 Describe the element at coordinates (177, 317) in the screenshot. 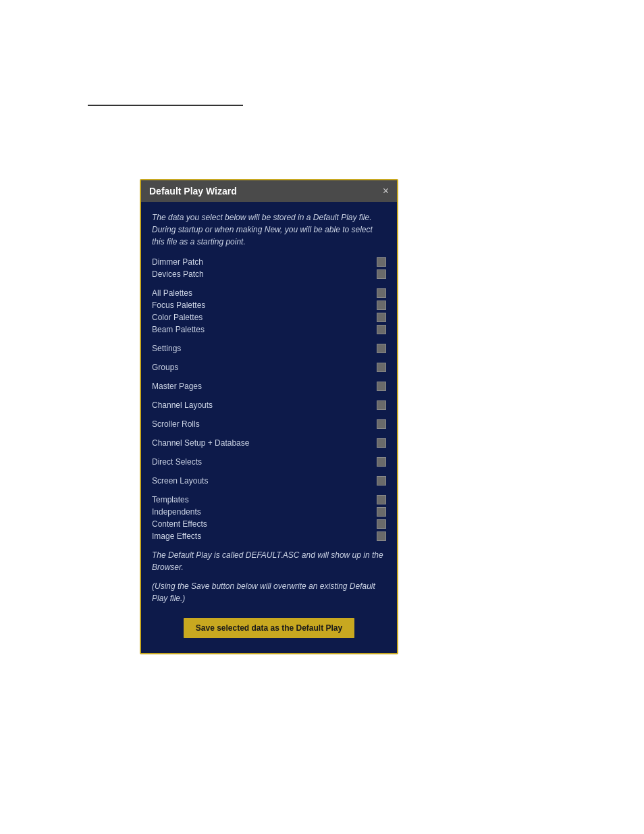

I see `label-color-palettes: Color Palettes` at that location.